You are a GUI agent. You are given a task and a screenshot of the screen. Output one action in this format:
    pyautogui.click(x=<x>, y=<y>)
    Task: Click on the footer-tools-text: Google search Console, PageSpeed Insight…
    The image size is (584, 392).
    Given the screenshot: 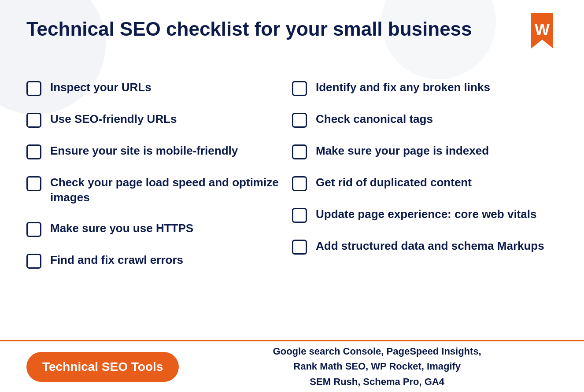 What is the action you would take?
    pyautogui.click(x=377, y=366)
    